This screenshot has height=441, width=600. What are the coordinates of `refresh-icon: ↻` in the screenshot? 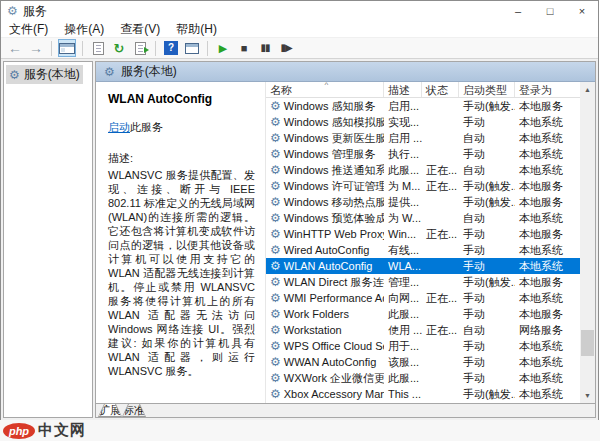 It's located at (119, 48).